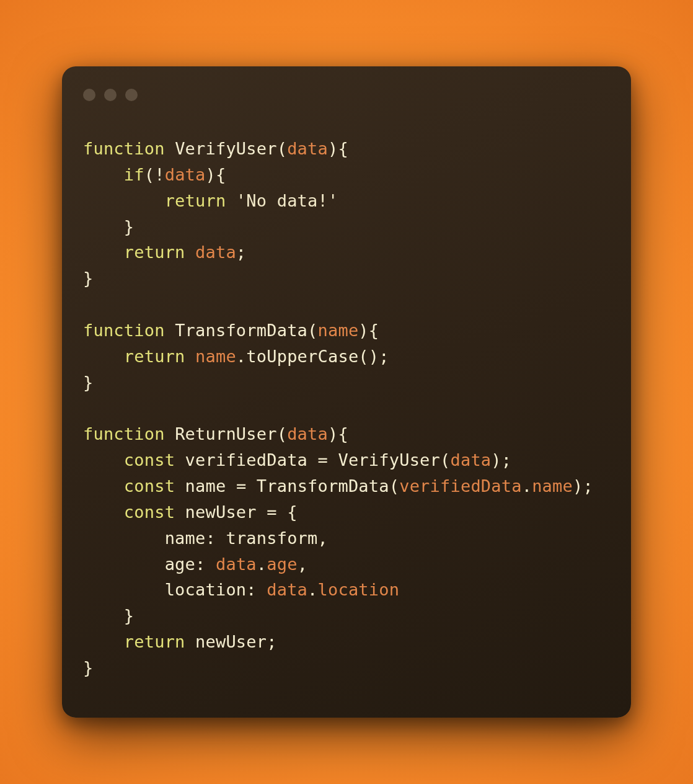 This screenshot has height=784, width=693. Describe the element at coordinates (149, 486) in the screenshot. I see `code-token: const` at that location.